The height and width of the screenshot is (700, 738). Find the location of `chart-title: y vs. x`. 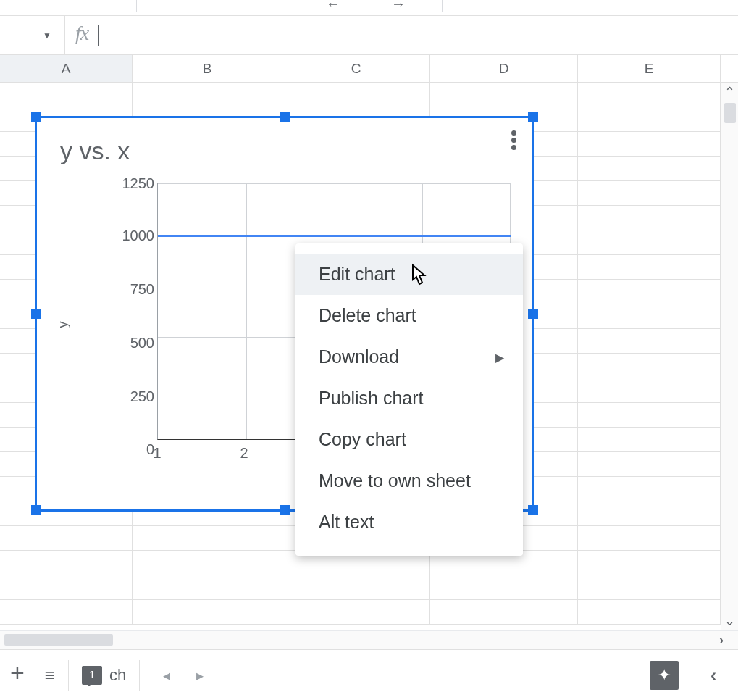

chart-title: y vs. x is located at coordinates (95, 151).